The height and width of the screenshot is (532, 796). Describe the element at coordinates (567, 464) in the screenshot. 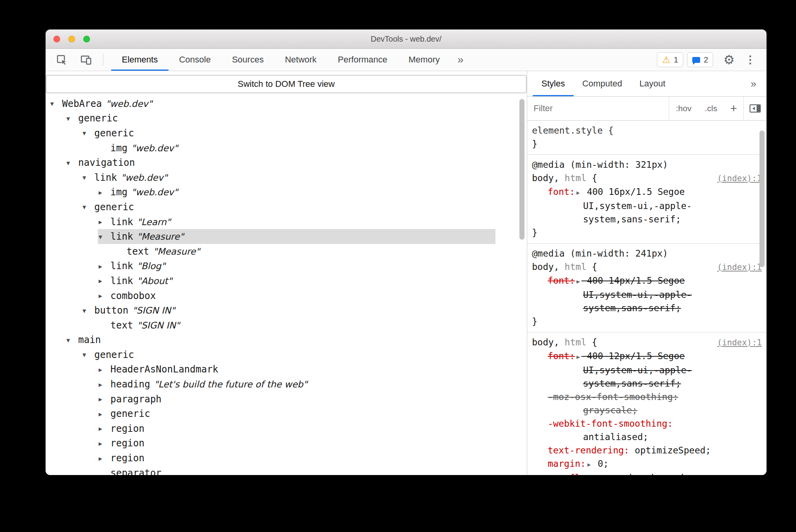

I see `css-property-name: margin:` at that location.